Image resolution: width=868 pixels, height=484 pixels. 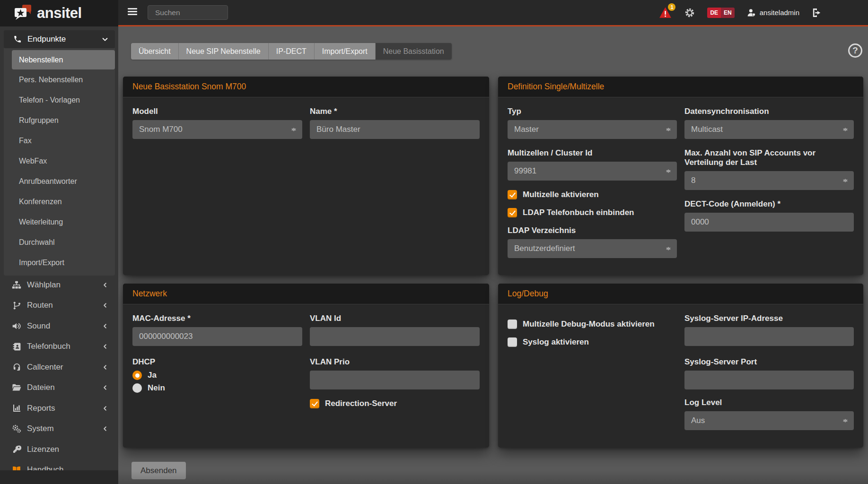 I want to click on ldap-verzeichnis-select-value: Benutzerdefiniert, so click(x=545, y=249).